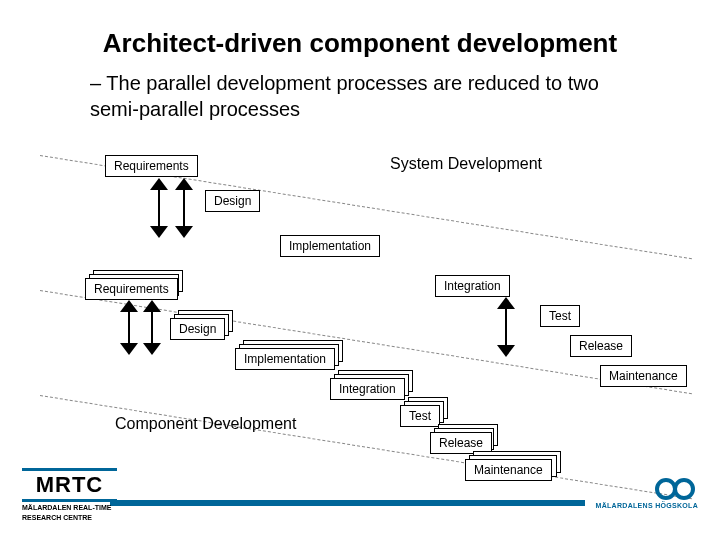 This screenshot has width=720, height=540. Describe the element at coordinates (232, 201) in the screenshot. I see `sys-design: Design` at that location.